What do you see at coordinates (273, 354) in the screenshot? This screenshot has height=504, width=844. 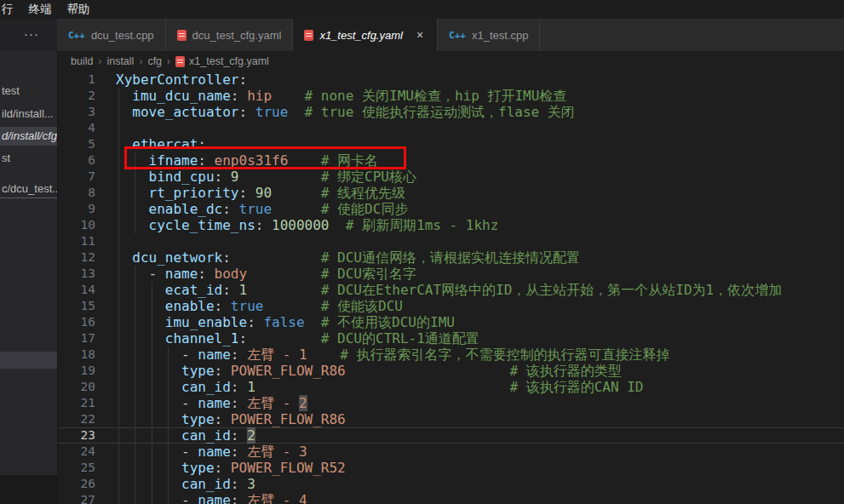 I see `token: 左臂 - 1` at bounding box center [273, 354].